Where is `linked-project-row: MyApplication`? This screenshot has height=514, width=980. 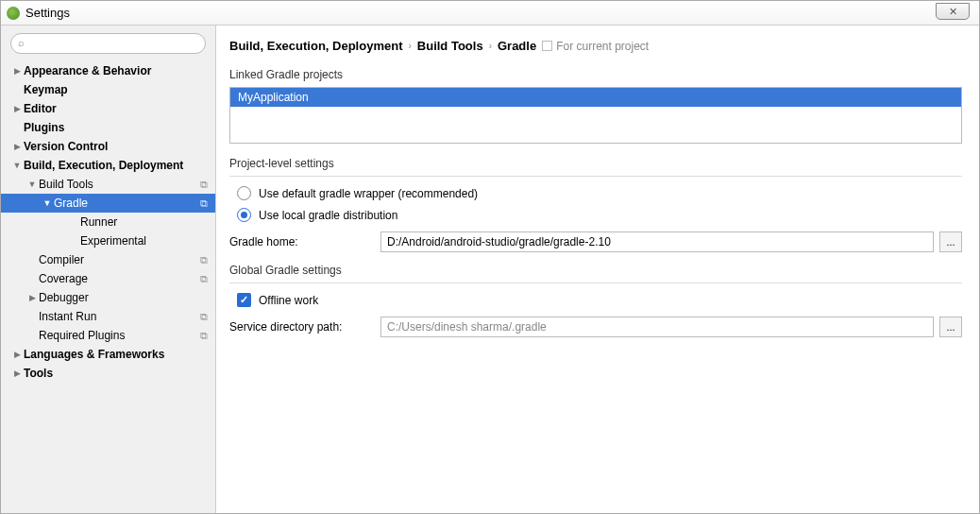
linked-project-row: MyApplication is located at coordinates (596, 97).